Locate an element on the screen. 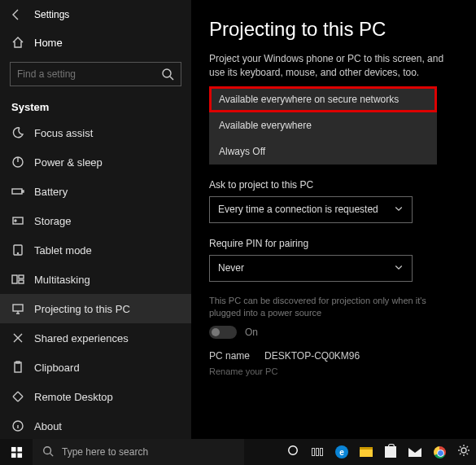 This screenshot has height=465, width=476. nav-label: Projecting to this PC is located at coordinates (82, 309).